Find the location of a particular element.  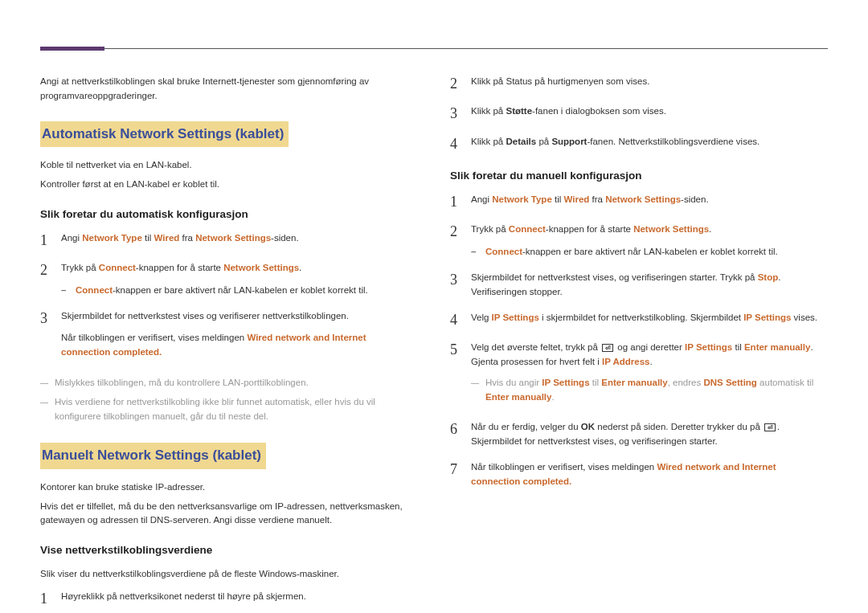

manual-step-4: 4 Velg IP Settings i skjermbildet for ne… is located at coordinates (639, 320).